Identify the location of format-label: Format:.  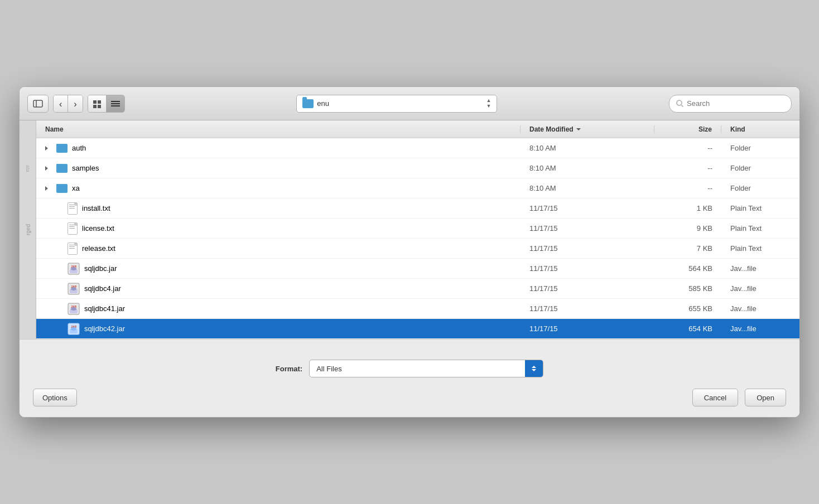
(289, 369).